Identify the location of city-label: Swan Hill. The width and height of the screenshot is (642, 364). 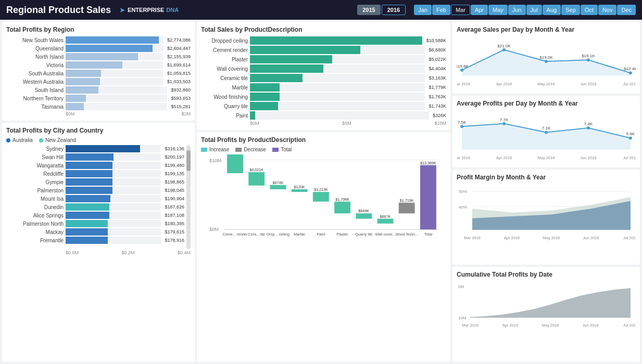
(35, 157).